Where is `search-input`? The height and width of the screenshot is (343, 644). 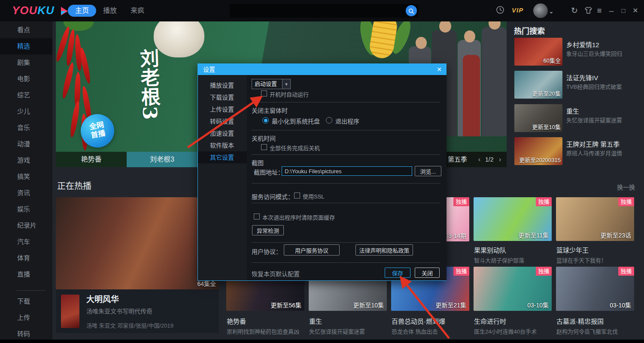
search-input is located at coordinates (319, 11).